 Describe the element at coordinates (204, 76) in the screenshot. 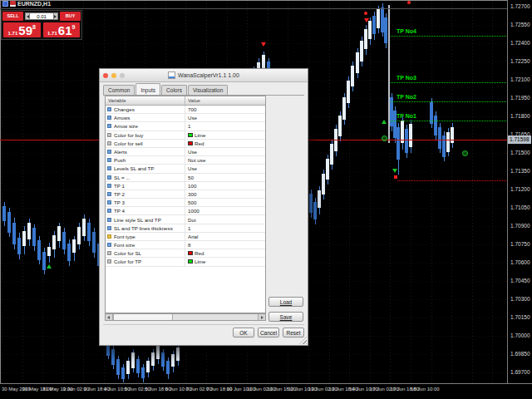

I see `dialog-title-bar: WanaScalperVr1.1 1.00` at that location.